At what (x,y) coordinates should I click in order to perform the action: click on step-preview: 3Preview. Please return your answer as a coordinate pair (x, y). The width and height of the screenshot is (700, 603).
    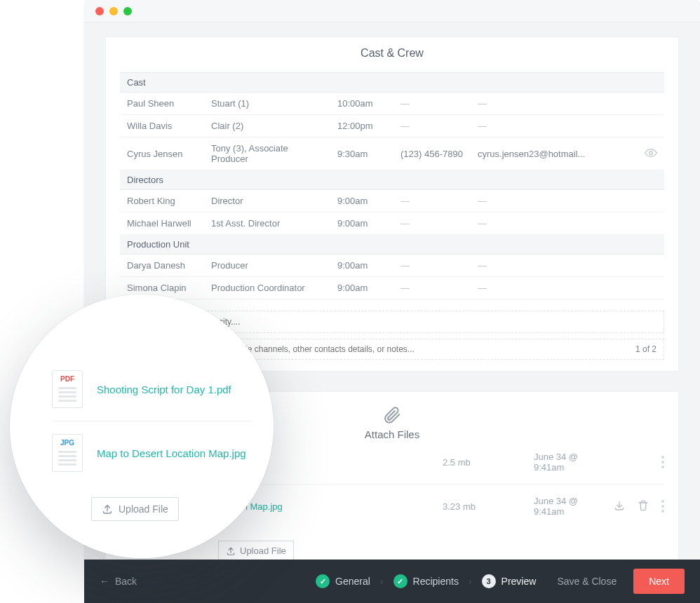
    Looking at the image, I should click on (509, 581).